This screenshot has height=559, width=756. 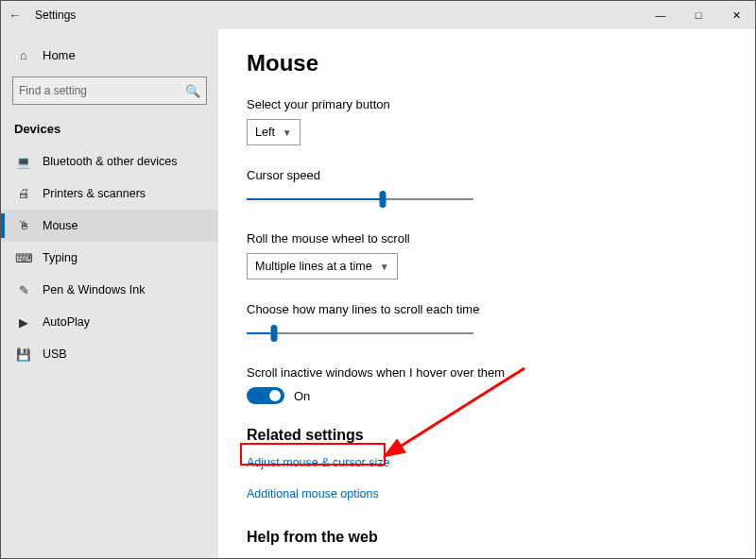 What do you see at coordinates (487, 310) in the screenshot?
I see `lines-label: Choose how many lines to scroll each tim…` at bounding box center [487, 310].